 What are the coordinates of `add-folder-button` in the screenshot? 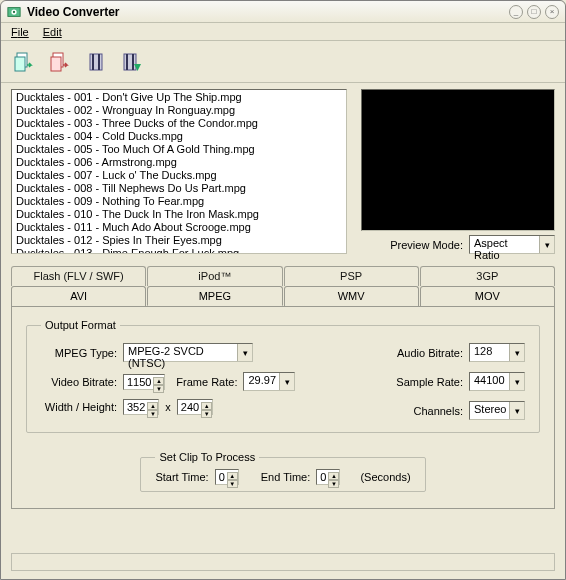 It's located at (60, 62).